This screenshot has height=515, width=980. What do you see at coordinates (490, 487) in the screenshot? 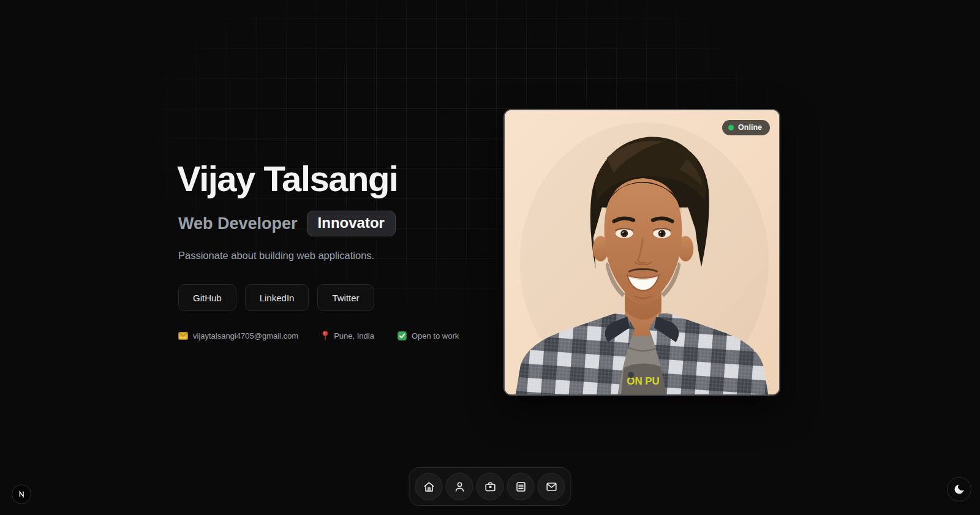
I see `briefcase-icon` at bounding box center [490, 487].